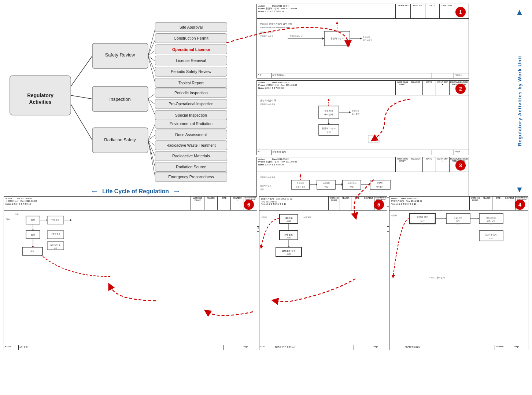 The height and width of the screenshot is (395, 532). I want to click on svg-text: Construction Permit, so click(191, 38).